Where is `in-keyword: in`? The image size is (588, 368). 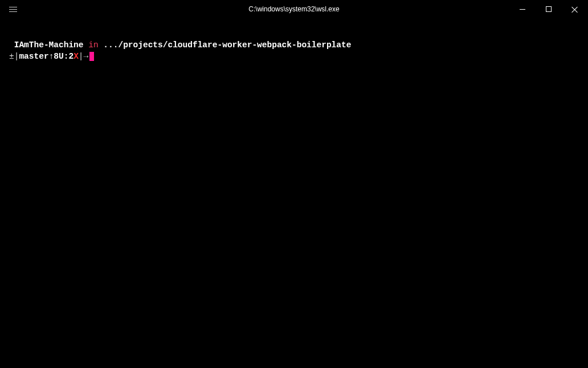
in-keyword: in is located at coordinates (93, 45).